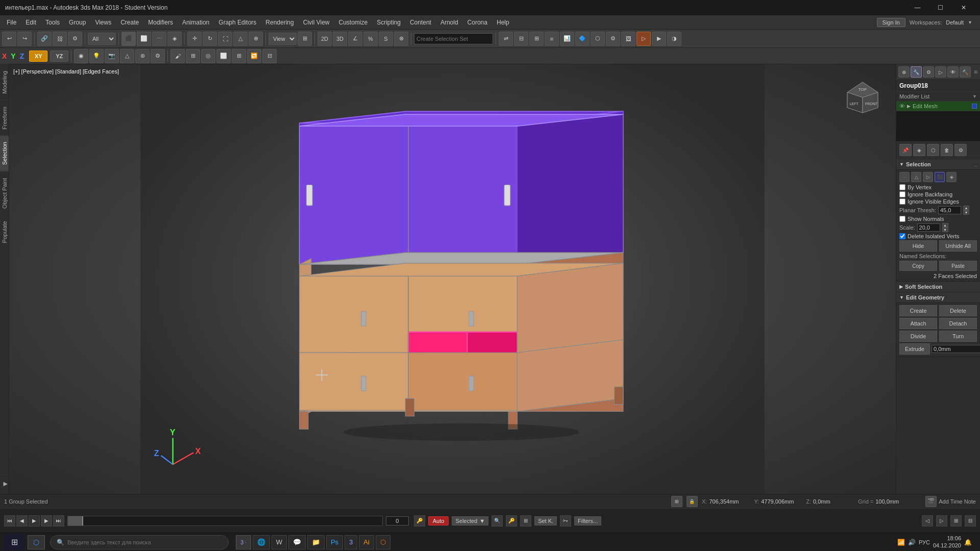 The width and height of the screenshot is (980, 551). What do you see at coordinates (355, 39) in the screenshot?
I see `angle-snap-button: ∠` at bounding box center [355, 39].